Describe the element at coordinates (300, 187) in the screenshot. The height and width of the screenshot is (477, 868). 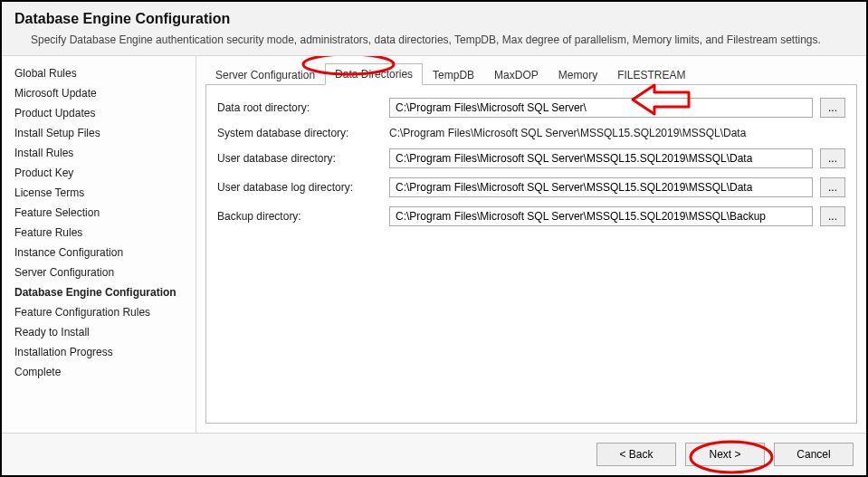
I see `label-user-log: User database log directory:` at that location.